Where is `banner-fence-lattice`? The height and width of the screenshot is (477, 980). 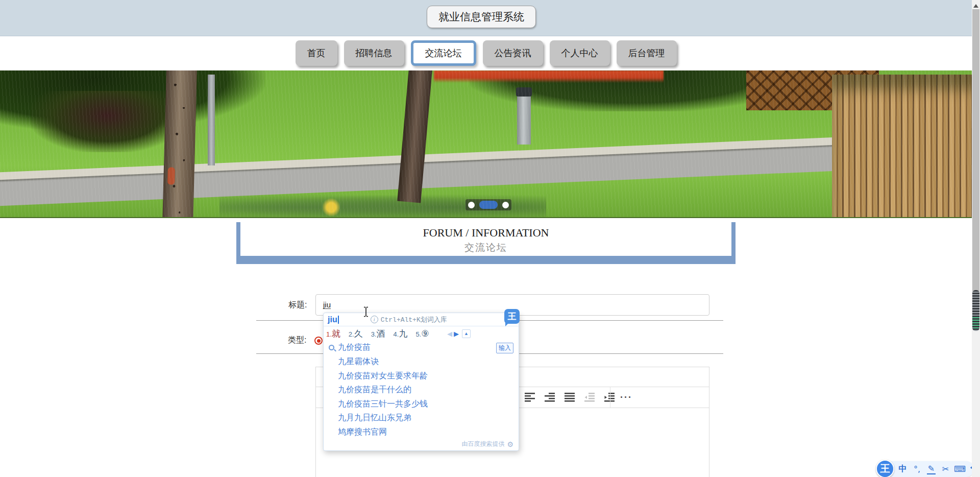
banner-fence-lattice is located at coordinates (813, 90).